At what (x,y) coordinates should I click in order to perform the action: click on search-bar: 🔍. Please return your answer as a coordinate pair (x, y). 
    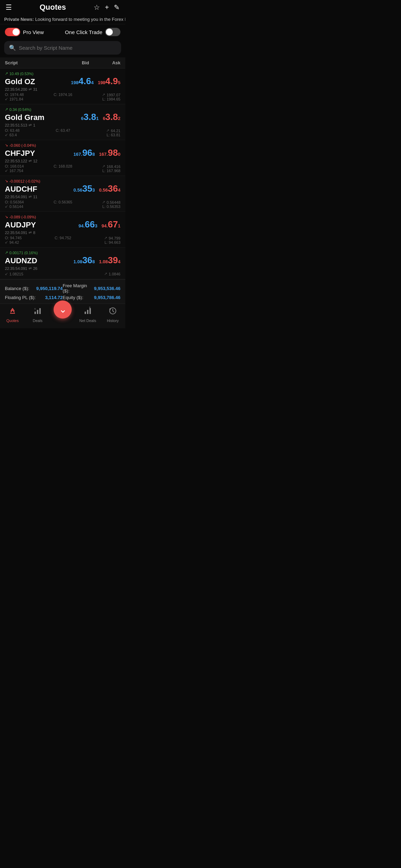
    Looking at the image, I should click on (63, 48).